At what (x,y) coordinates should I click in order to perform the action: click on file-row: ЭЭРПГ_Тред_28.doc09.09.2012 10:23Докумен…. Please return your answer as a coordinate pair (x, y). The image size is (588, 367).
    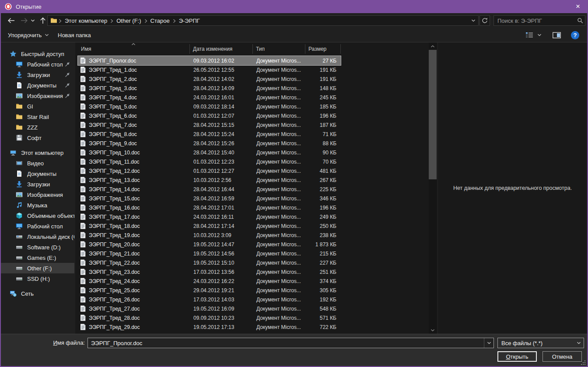
    Looking at the image, I should click on (209, 318).